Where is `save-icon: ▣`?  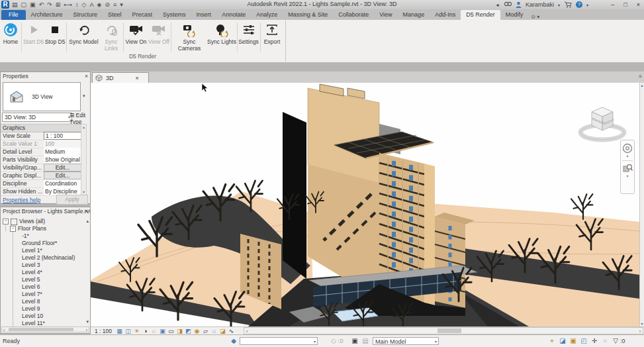 save-icon: ▣ is located at coordinates (33, 5).